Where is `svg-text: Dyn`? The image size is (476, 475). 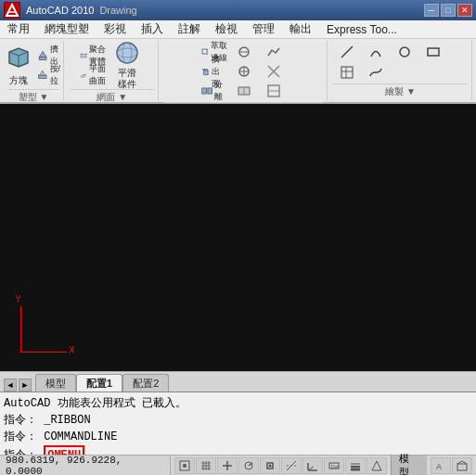
svg-text: Dyn is located at coordinates (336, 467).